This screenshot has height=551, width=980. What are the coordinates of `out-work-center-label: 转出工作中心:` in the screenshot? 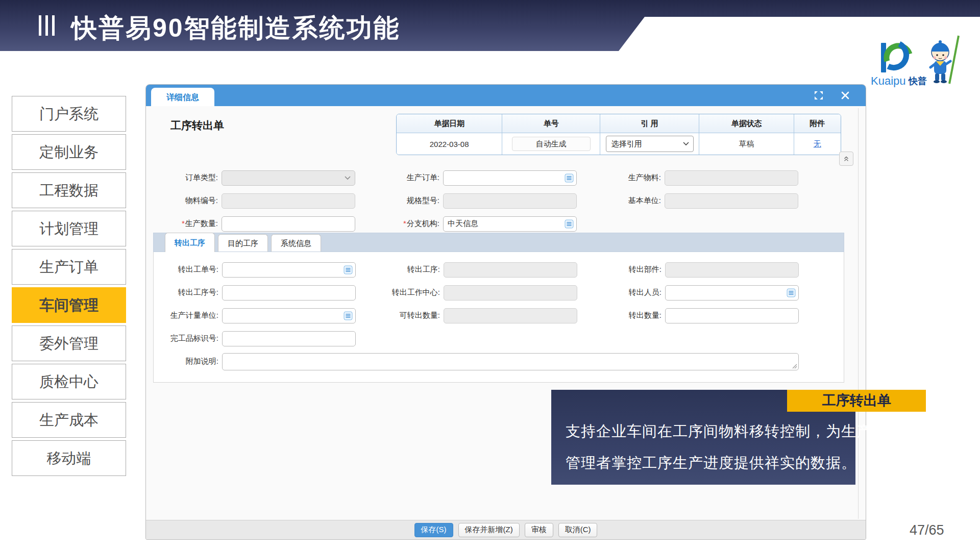 It's located at (400, 293).